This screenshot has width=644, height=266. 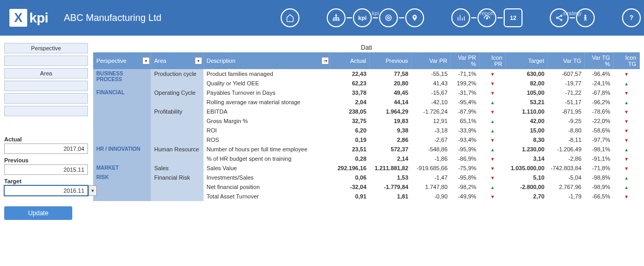 I want to click on cell-description: ROS, so click(x=267, y=140).